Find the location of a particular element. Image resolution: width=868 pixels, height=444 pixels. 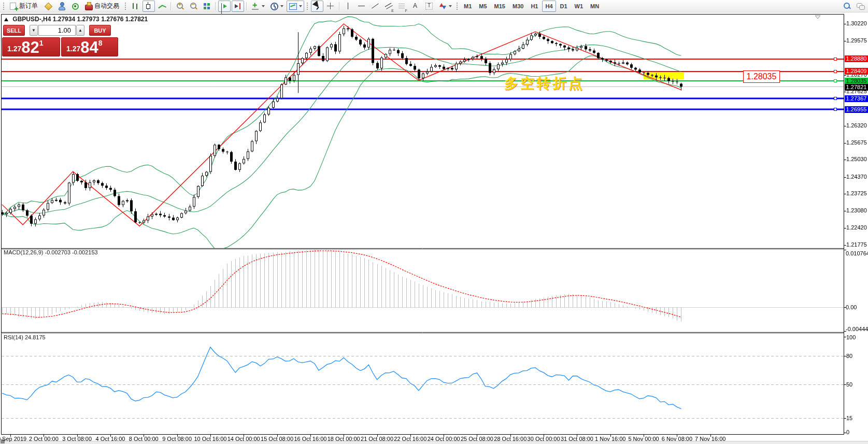

chart-shift-button is located at coordinates (238, 6).